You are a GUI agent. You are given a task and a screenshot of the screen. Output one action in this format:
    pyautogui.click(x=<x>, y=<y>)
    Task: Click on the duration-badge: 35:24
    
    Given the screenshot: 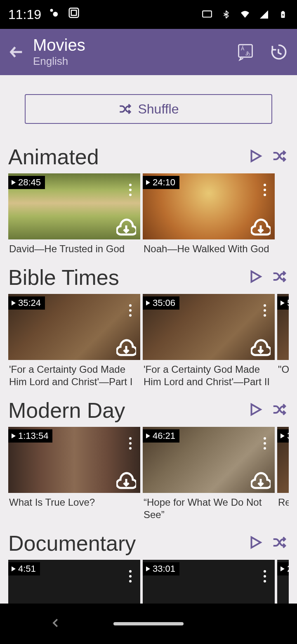 What is the action you would take?
    pyautogui.click(x=26, y=303)
    